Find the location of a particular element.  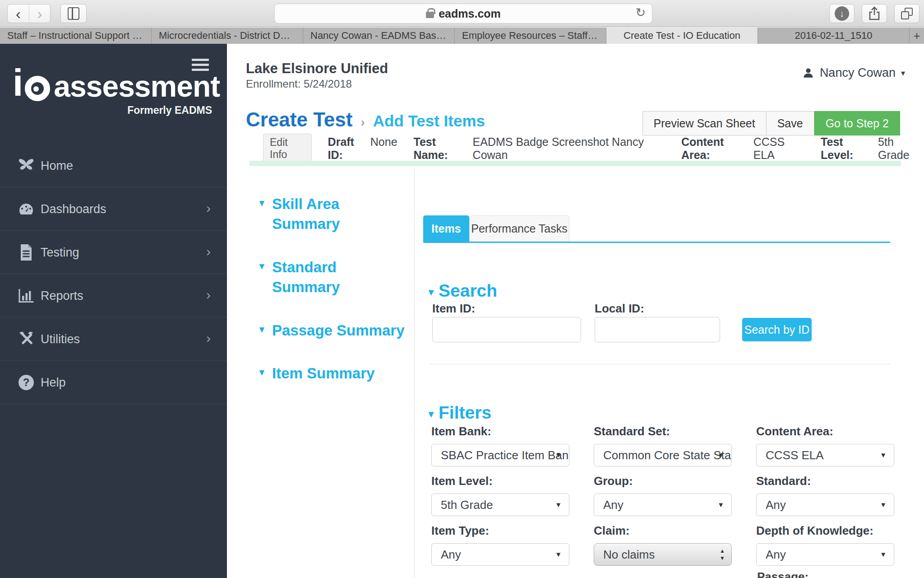

filters-section-header: ▾ Filters is located at coordinates (460, 413).